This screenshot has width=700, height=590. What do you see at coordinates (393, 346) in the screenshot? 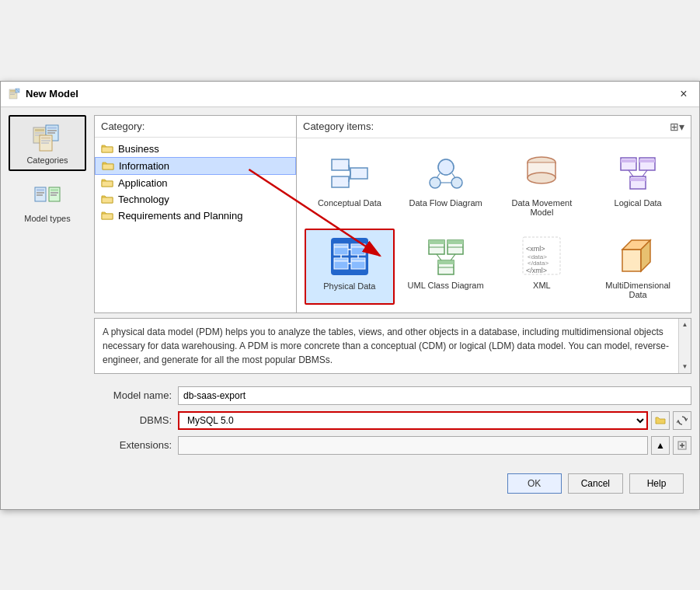
I see `description-box: A physical data model (PDM) helps you to…` at bounding box center [393, 346].